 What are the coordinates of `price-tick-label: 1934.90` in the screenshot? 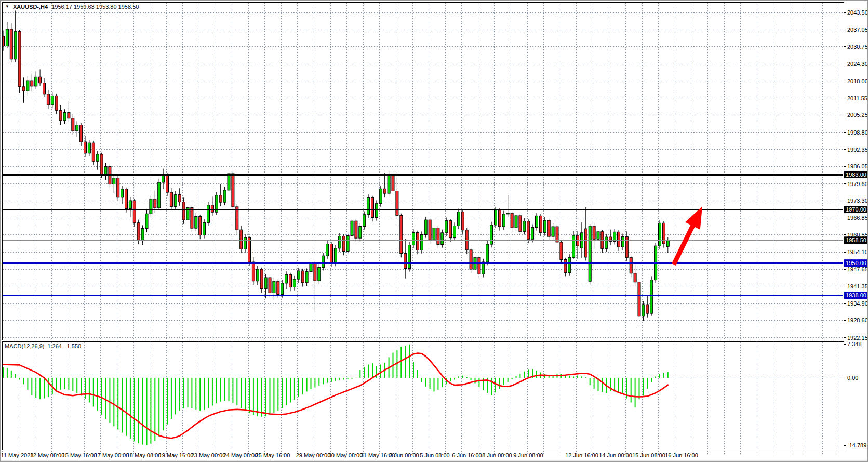 It's located at (858, 303).